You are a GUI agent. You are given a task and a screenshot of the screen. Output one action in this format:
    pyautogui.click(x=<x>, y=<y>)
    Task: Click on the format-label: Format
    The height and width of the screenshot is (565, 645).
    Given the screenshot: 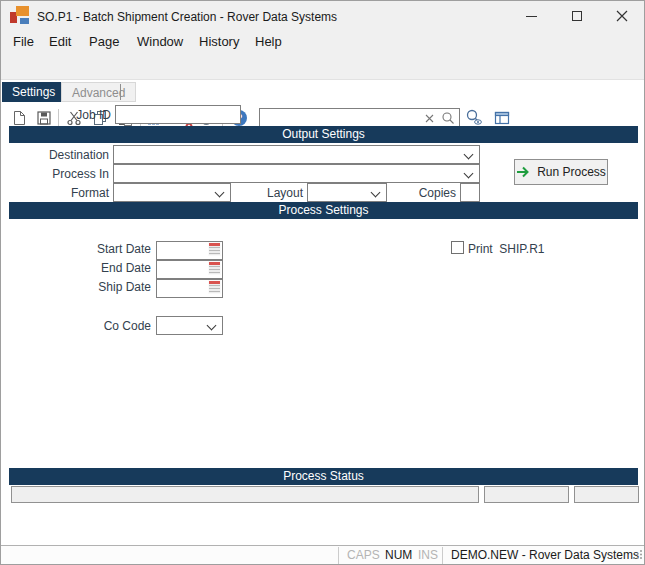 What is the action you would take?
    pyautogui.click(x=55, y=193)
    